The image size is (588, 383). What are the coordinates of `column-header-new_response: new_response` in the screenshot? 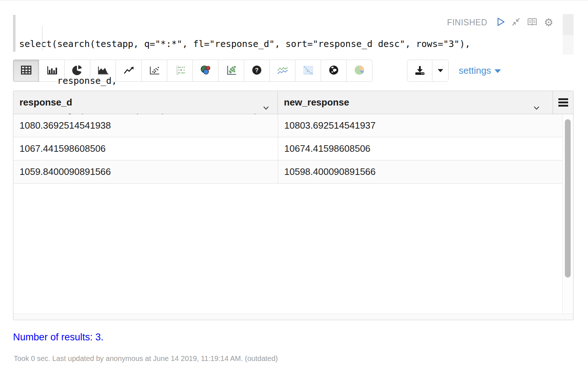 It's located at (415, 103).